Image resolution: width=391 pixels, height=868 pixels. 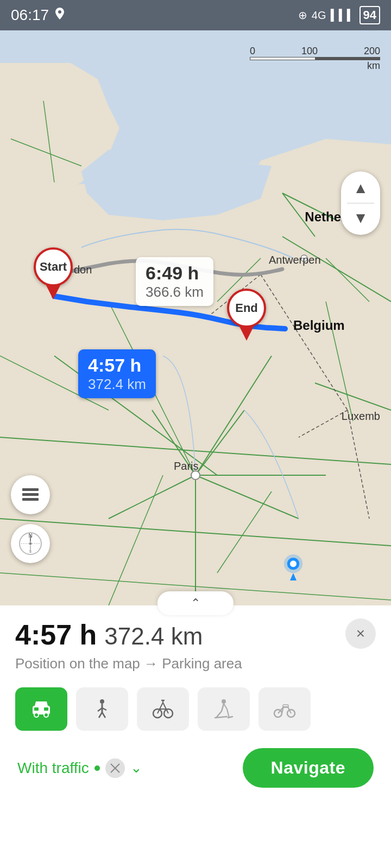 I want to click on traffic-dot, so click(x=97, y=768).